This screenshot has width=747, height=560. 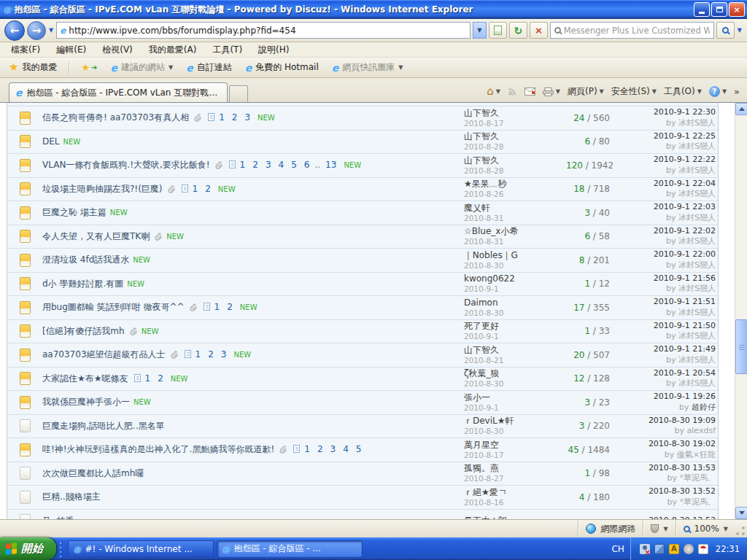 What do you see at coordinates (228, 50) in the screenshot?
I see `menu-tools: 工具(T)` at bounding box center [228, 50].